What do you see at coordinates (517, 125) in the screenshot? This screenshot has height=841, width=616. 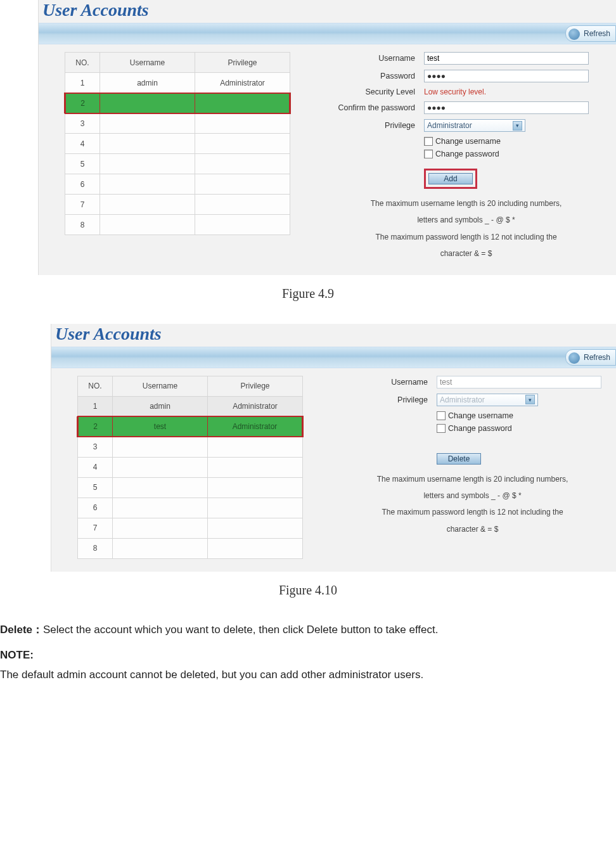 I see `chevron-down-icon: ▾` at bounding box center [517, 125].